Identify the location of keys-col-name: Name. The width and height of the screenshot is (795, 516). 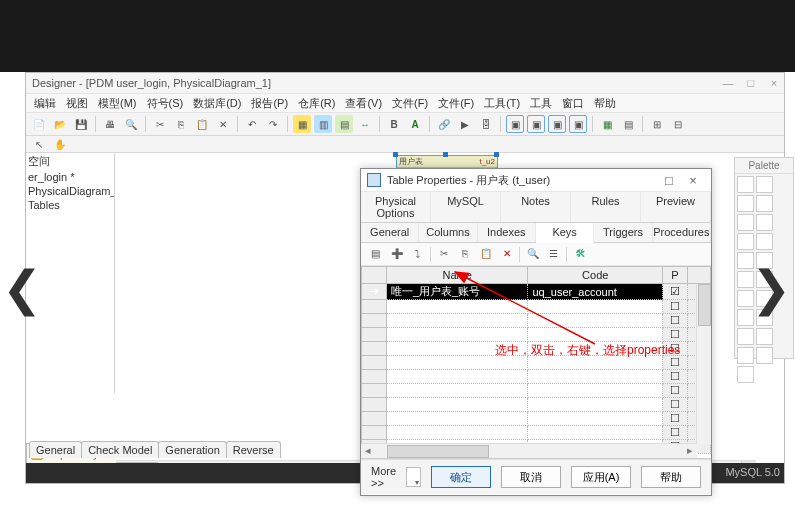
(458, 276).